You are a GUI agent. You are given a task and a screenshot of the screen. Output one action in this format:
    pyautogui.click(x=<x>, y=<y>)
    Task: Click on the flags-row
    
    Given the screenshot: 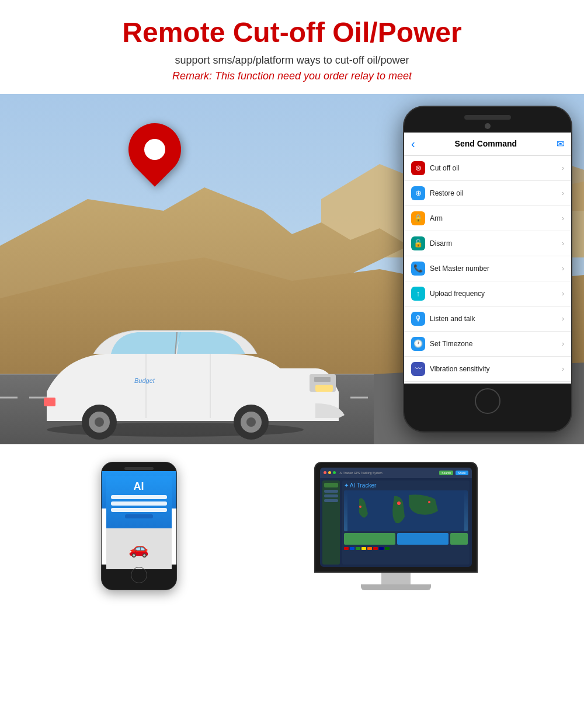 What is the action you would take?
    pyautogui.click(x=406, y=549)
    